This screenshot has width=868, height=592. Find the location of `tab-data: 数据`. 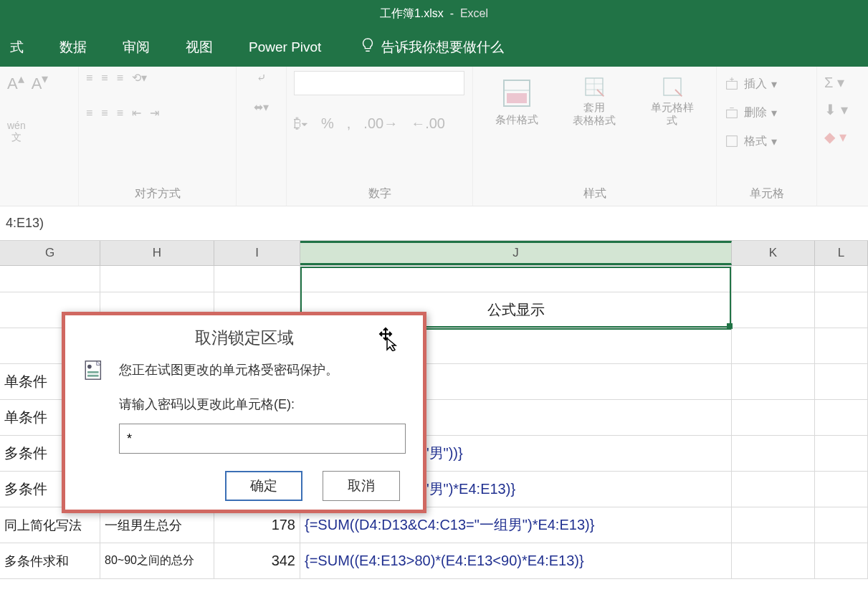

tab-data: 数据 is located at coordinates (73, 47).